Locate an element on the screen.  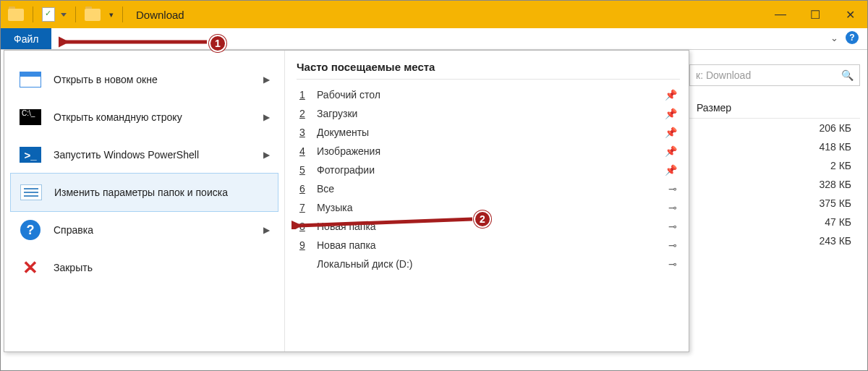
frequent-place-item: 6Все⊸ is located at coordinates (488, 189).